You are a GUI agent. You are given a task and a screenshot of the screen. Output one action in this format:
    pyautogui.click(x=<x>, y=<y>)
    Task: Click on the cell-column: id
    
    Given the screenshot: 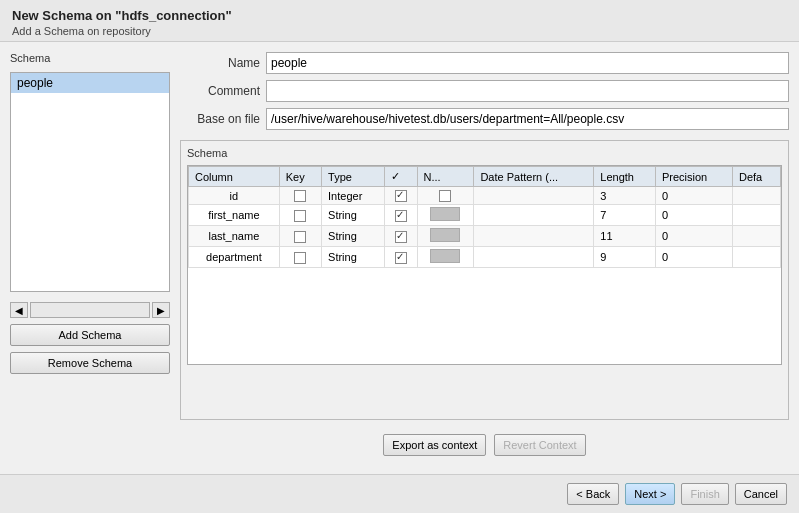 What is the action you would take?
    pyautogui.click(x=234, y=196)
    